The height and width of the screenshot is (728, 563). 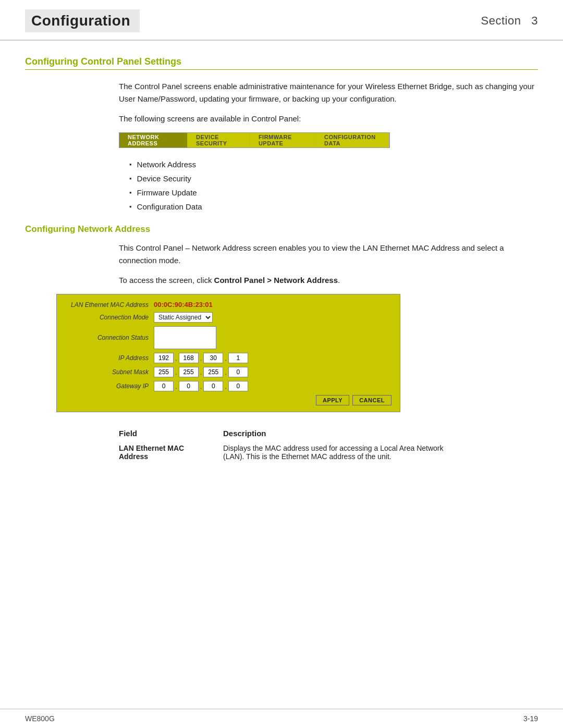 What do you see at coordinates (82, 21) in the screenshot?
I see `page-title: Configuration` at bounding box center [82, 21].